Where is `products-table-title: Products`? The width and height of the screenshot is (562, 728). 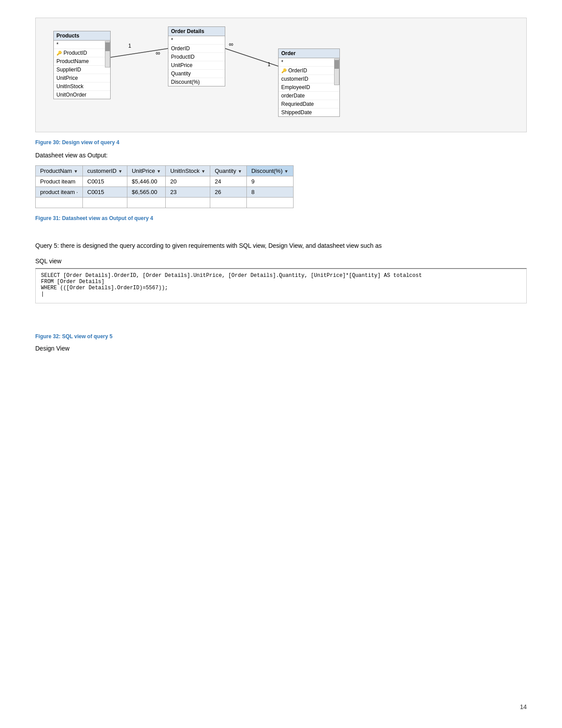 products-table-title: Products is located at coordinates (82, 36).